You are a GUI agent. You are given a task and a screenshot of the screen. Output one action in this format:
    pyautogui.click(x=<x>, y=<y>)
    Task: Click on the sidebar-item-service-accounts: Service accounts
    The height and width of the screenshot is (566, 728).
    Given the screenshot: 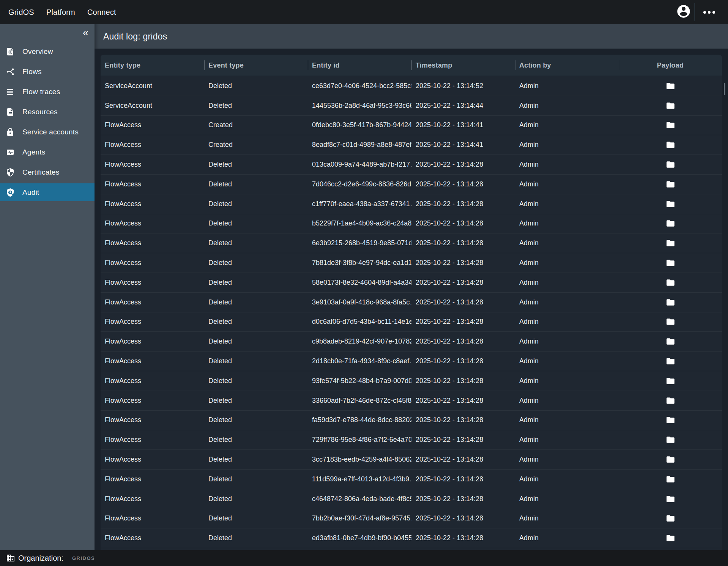 What is the action you would take?
    pyautogui.click(x=47, y=132)
    